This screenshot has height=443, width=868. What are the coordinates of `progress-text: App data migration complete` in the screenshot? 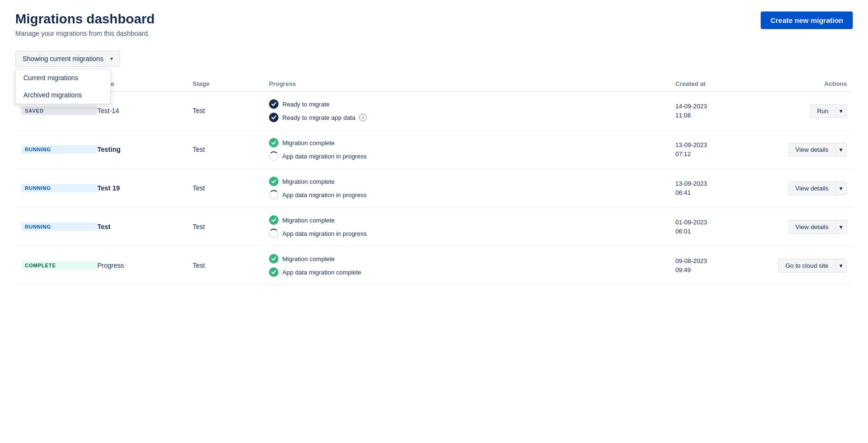 It's located at (321, 272).